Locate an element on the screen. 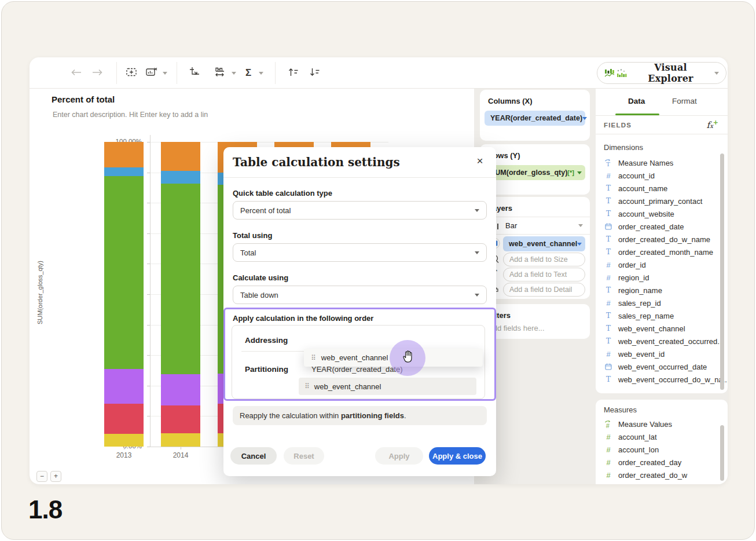 The image size is (756, 541). zoom-in-button: + is located at coordinates (56, 476).